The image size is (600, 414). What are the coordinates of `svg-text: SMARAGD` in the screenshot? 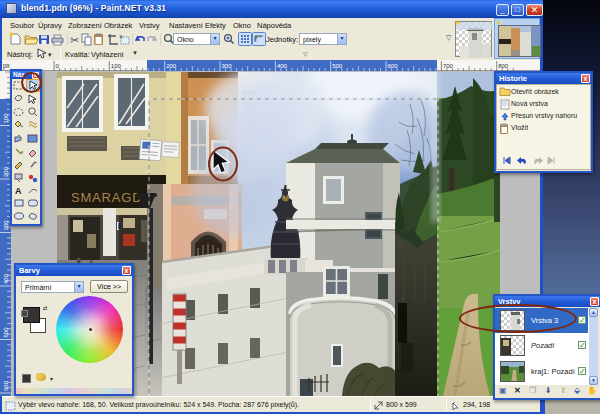 It's located at (106, 198).